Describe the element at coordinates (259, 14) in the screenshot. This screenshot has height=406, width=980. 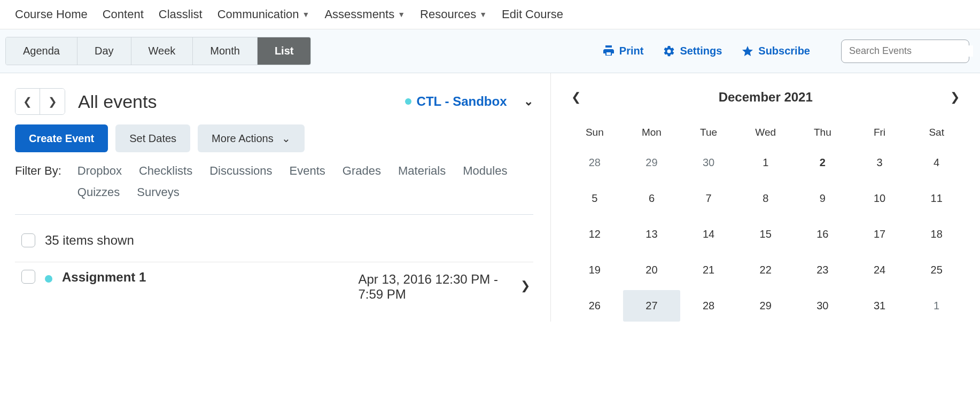
I see `nav-label: Communication` at that location.